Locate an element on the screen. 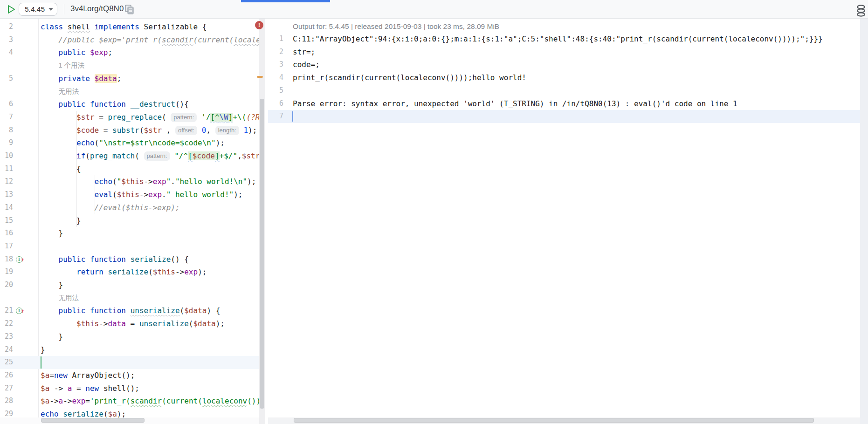 This screenshot has width=868, height=424. parameter-hint-pill: offset: is located at coordinates (186, 130).